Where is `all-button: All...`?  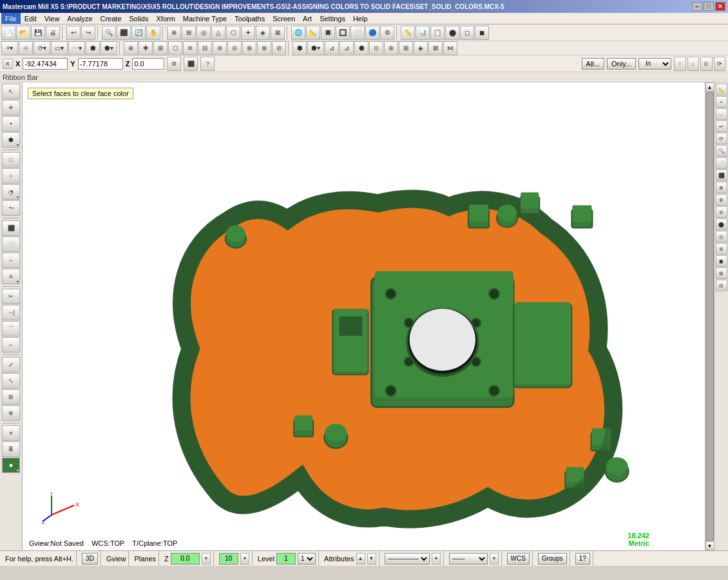
all-button: All... is located at coordinates (593, 64).